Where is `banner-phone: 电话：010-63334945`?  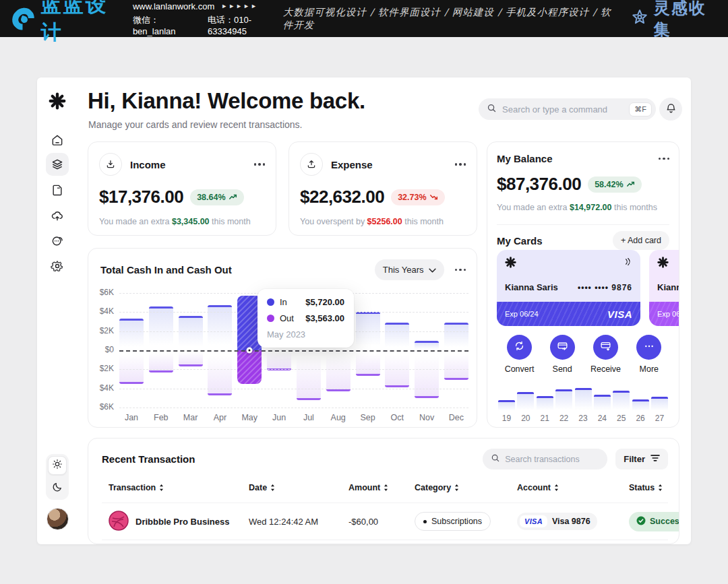
banner-phone: 电话：010-63334945 is located at coordinates (245, 26).